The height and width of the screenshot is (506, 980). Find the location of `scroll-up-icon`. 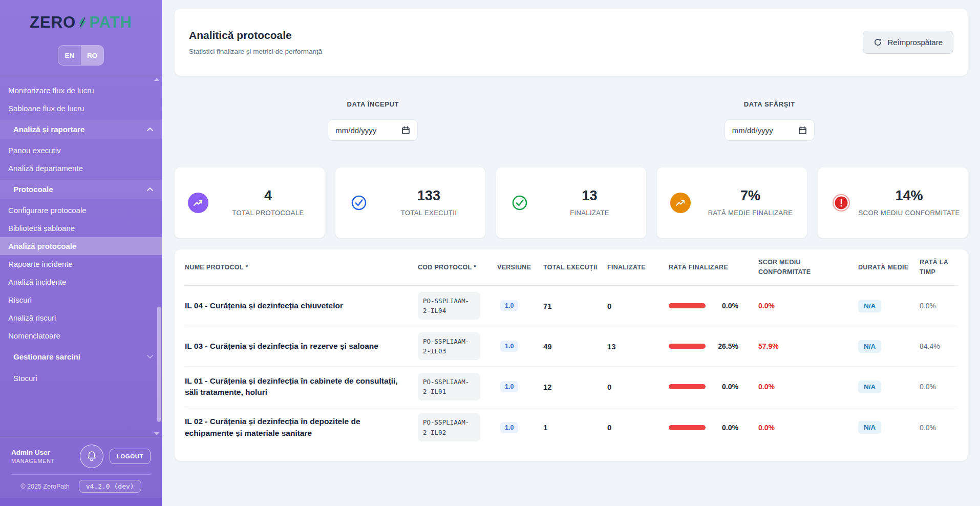

scroll-up-icon is located at coordinates (157, 79).